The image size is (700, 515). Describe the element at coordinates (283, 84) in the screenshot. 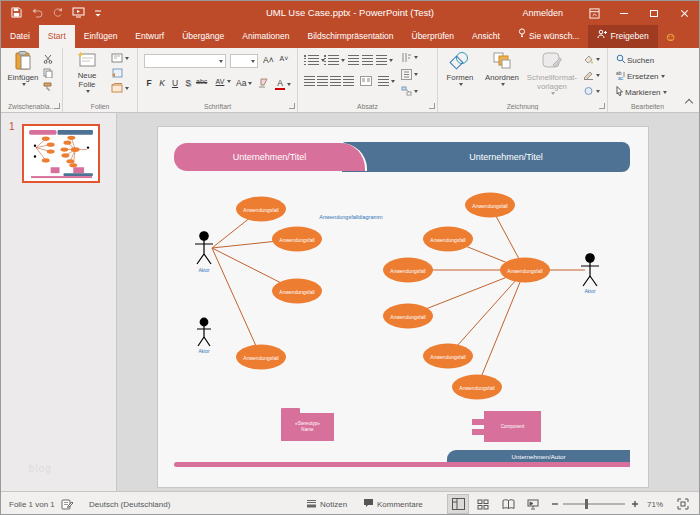

I see `font-color-button: A` at that location.